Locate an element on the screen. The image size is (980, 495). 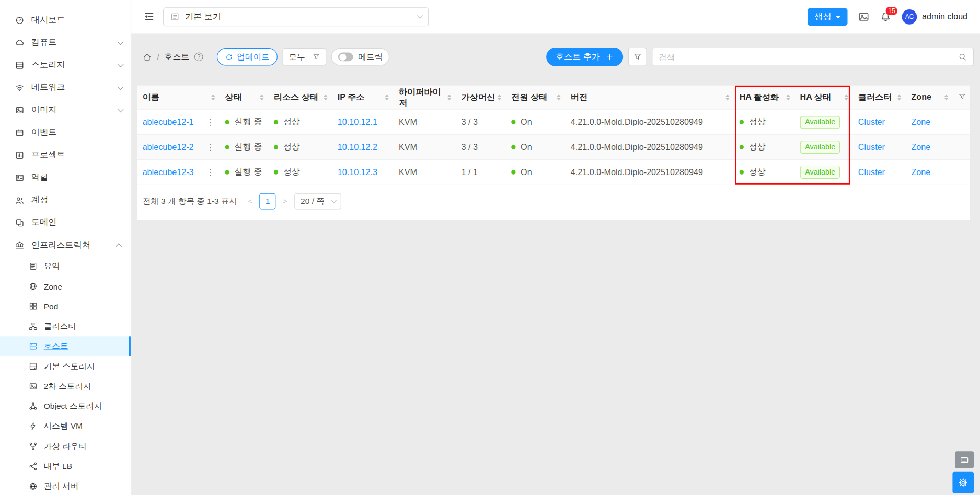
current-page: 1 is located at coordinates (268, 201).